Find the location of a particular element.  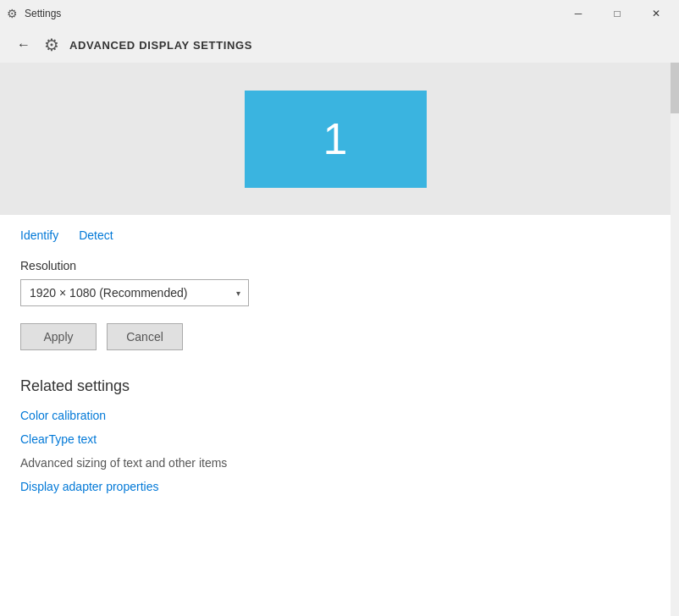

settings-window-icon: ⚙ is located at coordinates (12, 14).